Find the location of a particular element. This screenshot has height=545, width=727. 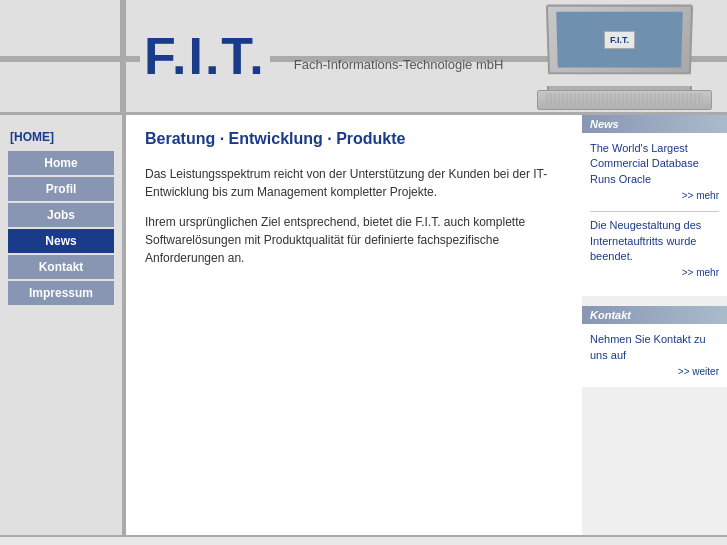

news-item-2-title: Die Neugestaltung des Internetauftritts … is located at coordinates (654, 241).